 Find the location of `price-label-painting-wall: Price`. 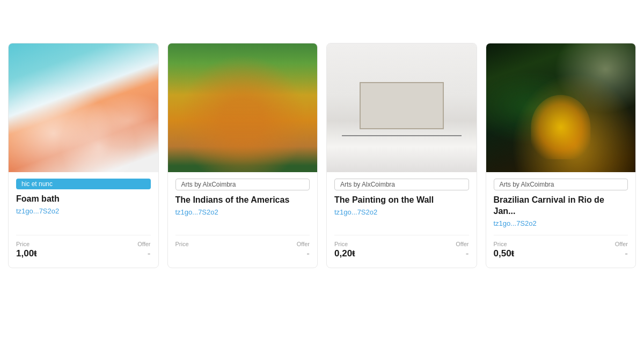

price-label-painting-wall: Price is located at coordinates (345, 244).